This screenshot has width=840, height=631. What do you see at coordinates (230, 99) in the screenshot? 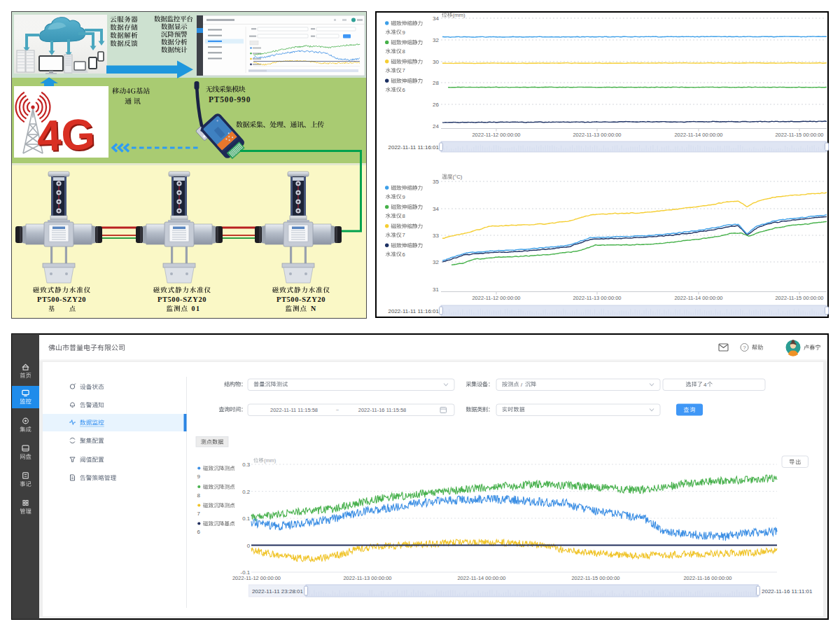
I see `svg-text: PT500-990` at bounding box center [230, 99].